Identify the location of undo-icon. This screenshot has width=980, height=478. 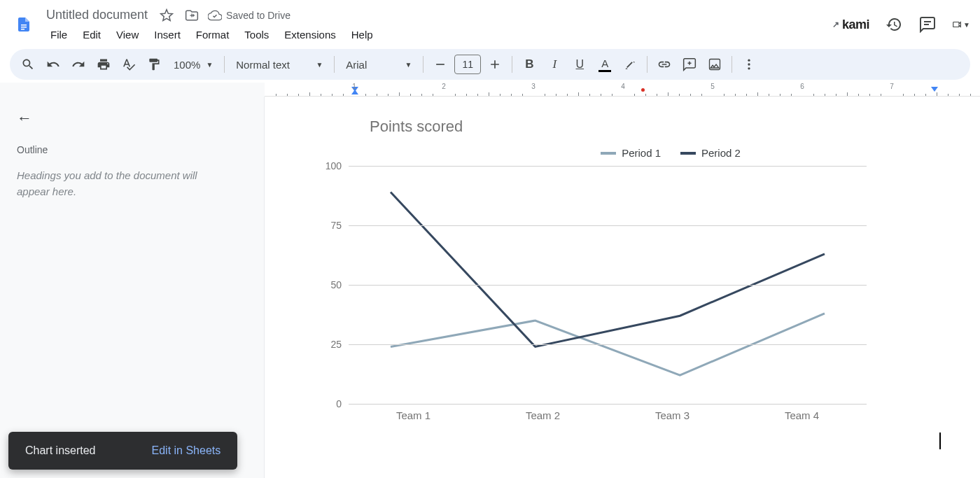
(53, 64).